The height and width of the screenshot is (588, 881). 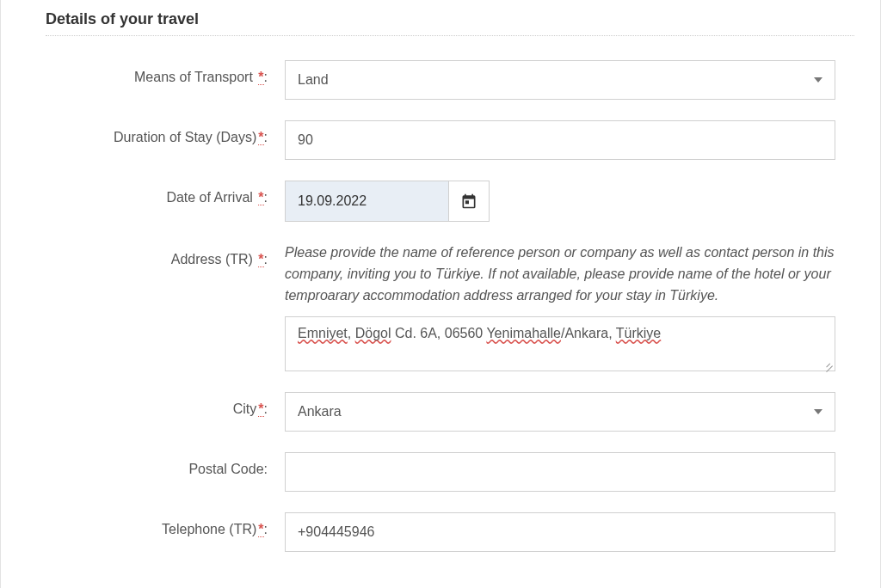 What do you see at coordinates (156, 193) in the screenshot?
I see `label-arrival: Date of Arrival *:` at bounding box center [156, 193].